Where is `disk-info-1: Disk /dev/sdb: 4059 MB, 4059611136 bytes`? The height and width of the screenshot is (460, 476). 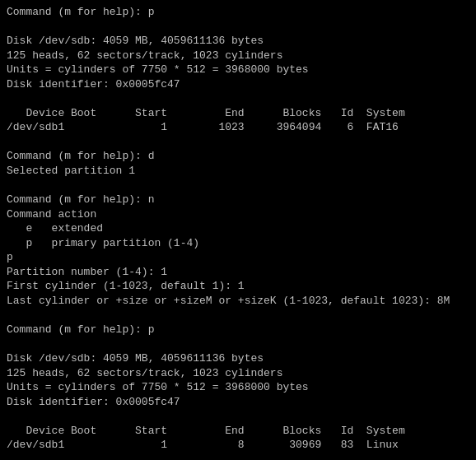 disk-info-1: Disk /dev/sdb: 4059 MB, 4059611136 bytes is located at coordinates (238, 41).